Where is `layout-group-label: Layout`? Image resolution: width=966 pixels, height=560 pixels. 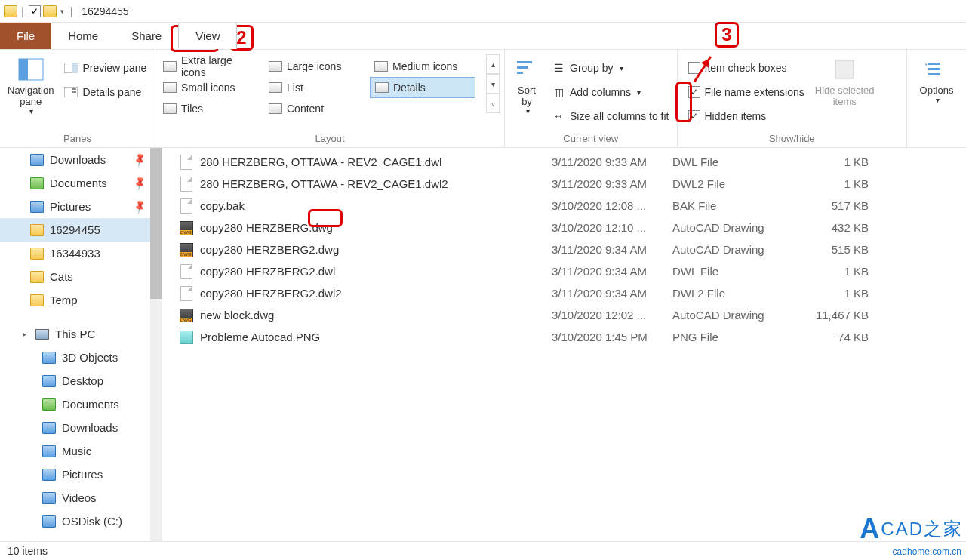 layout-group-label: Layout is located at coordinates (330, 139).